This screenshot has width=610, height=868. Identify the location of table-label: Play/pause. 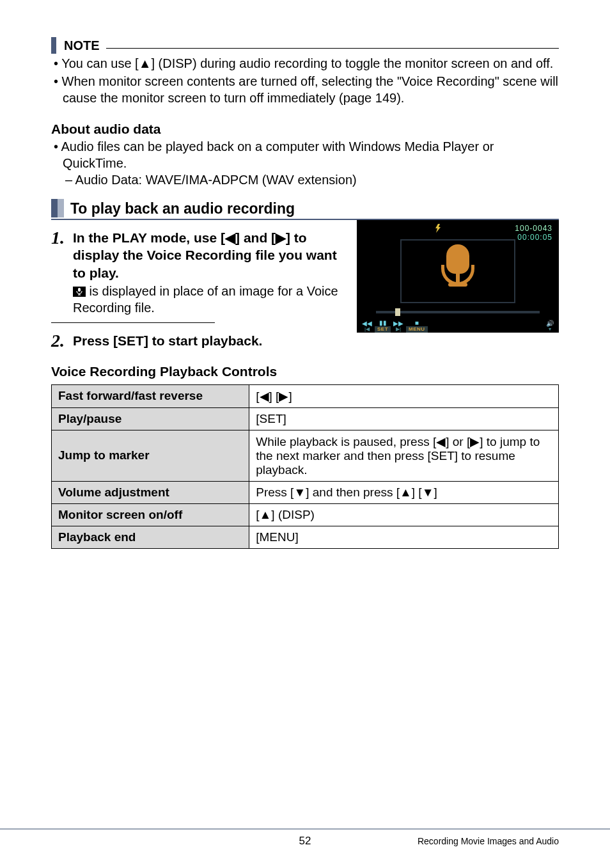
(151, 418).